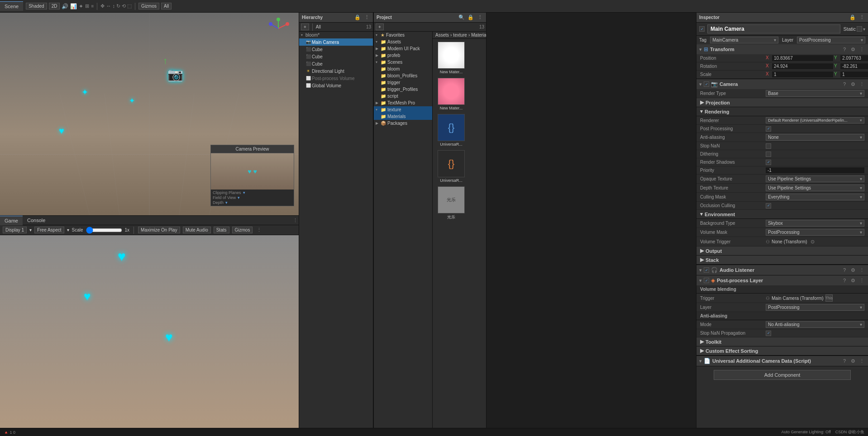 Image resolution: width=868 pixels, height=436 pixels. What do you see at coordinates (336, 71) in the screenshot?
I see `hierarchy-item-light: ☀ Directional Light` at bounding box center [336, 71].